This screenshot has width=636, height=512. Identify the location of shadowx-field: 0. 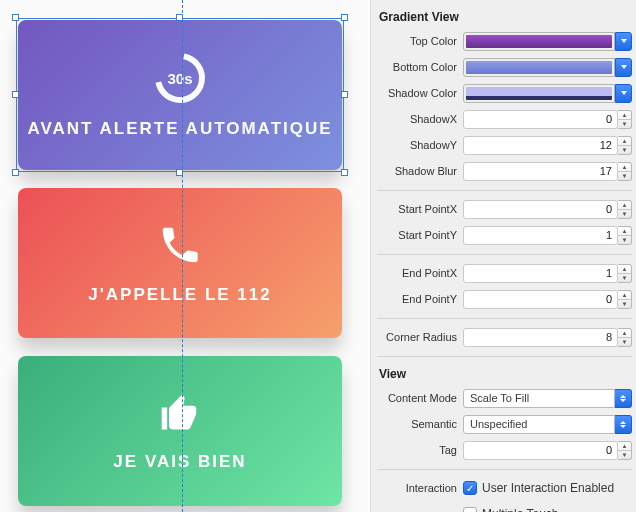
(540, 120).